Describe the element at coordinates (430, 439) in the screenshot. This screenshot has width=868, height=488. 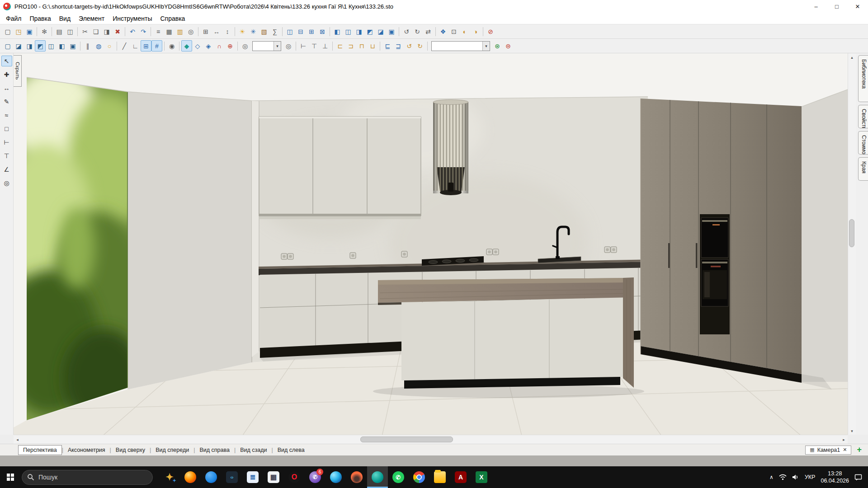
I see `horizontal-scroll-track` at that location.